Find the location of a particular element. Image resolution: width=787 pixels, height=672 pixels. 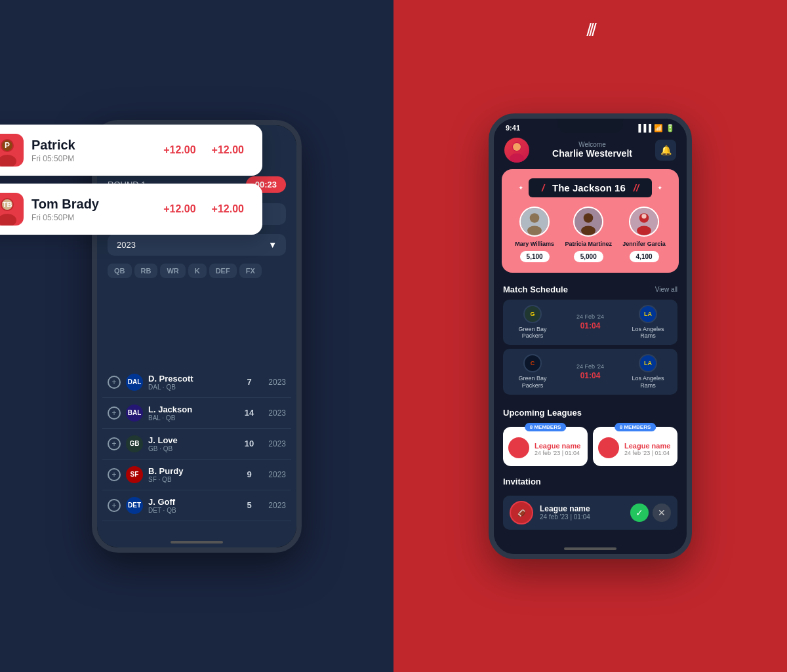

player-avatar: TB is located at coordinates (12, 209).